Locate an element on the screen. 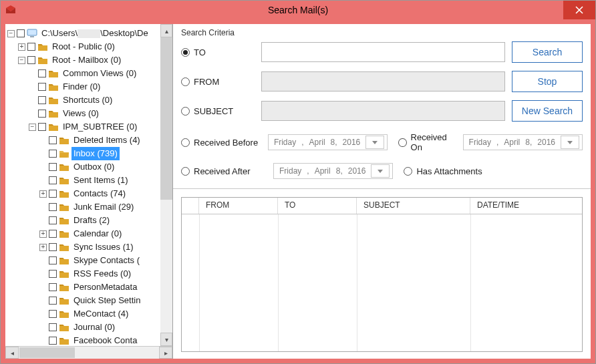  tree-item-finder: Finder (0) is located at coordinates (100, 87).